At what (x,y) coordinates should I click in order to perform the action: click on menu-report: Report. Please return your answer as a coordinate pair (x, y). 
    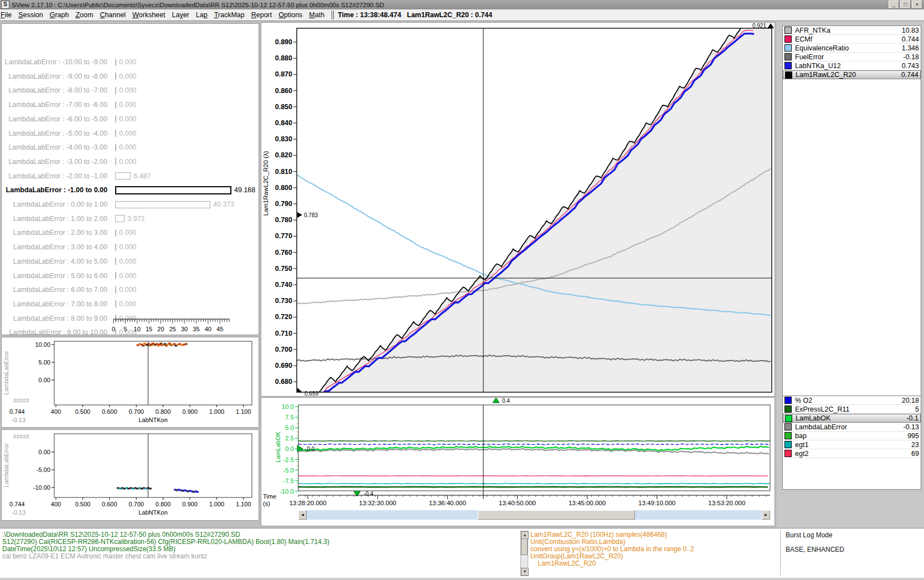
    Looking at the image, I should click on (262, 15).